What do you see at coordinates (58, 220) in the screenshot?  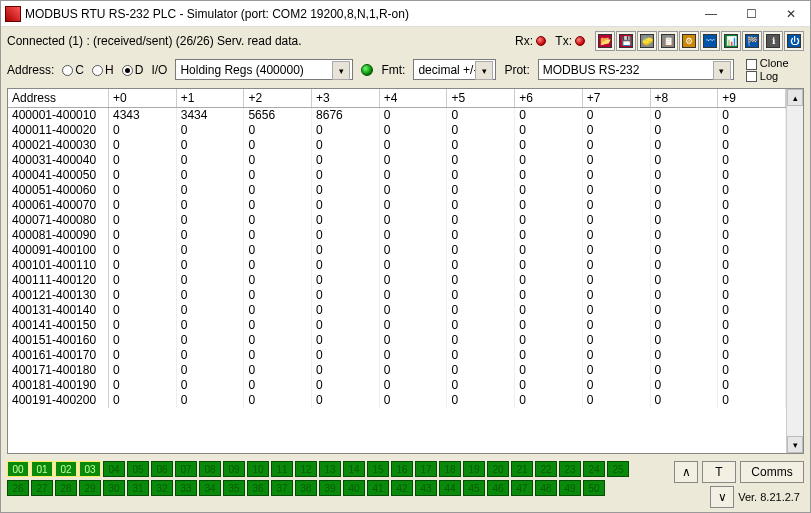 I see `addr-cell: 400071-400080` at bounding box center [58, 220].